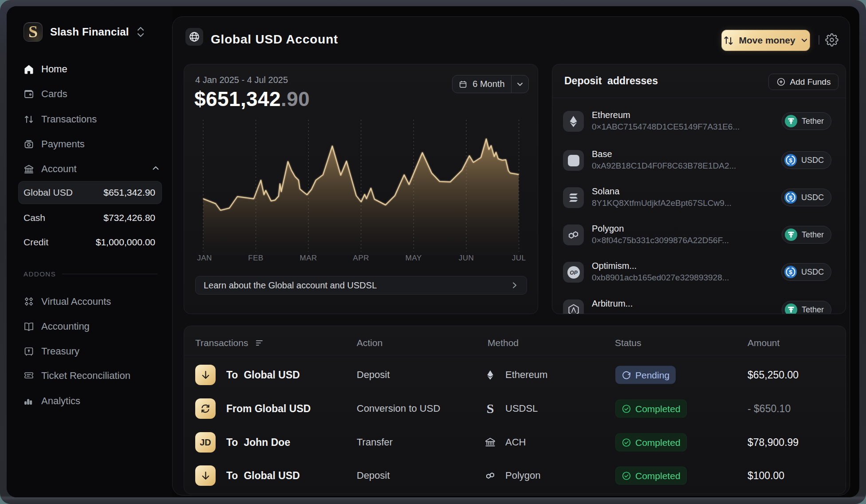 The image size is (866, 504). I want to click on svg-text: JAN, so click(205, 258).